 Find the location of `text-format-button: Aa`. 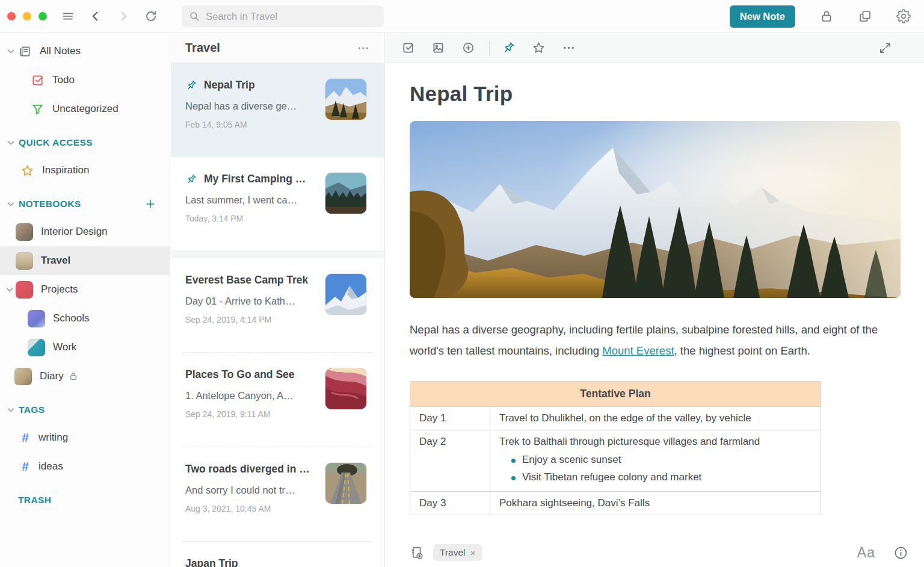

text-format-button: Aa is located at coordinates (866, 553).